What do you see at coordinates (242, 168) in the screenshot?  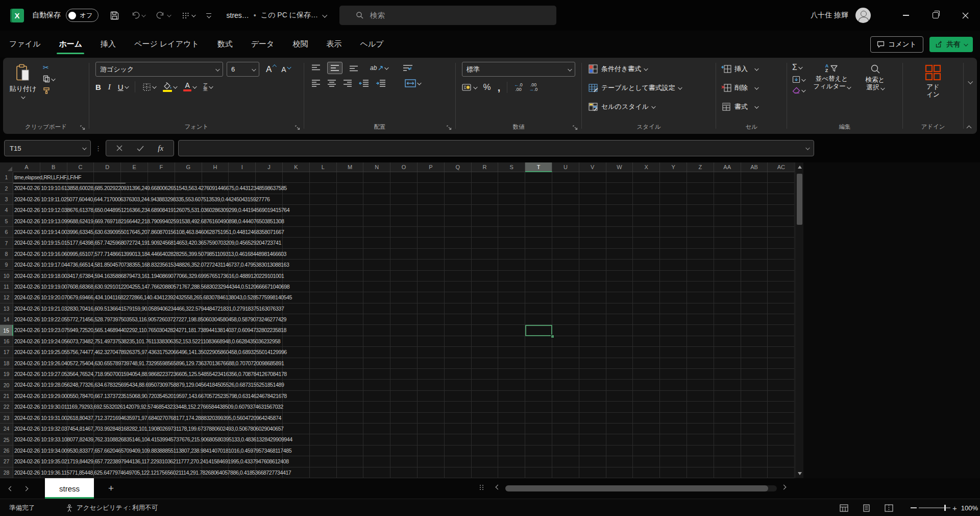 I see `column-header-I: I` at bounding box center [242, 168].